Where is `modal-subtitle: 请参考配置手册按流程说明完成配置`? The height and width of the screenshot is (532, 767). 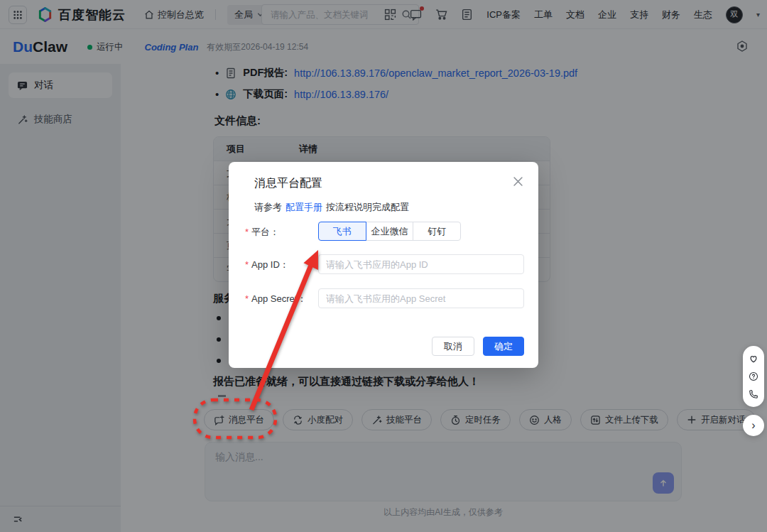 modal-subtitle: 请参考配置手册按流程说明完成配置 is located at coordinates (332, 207).